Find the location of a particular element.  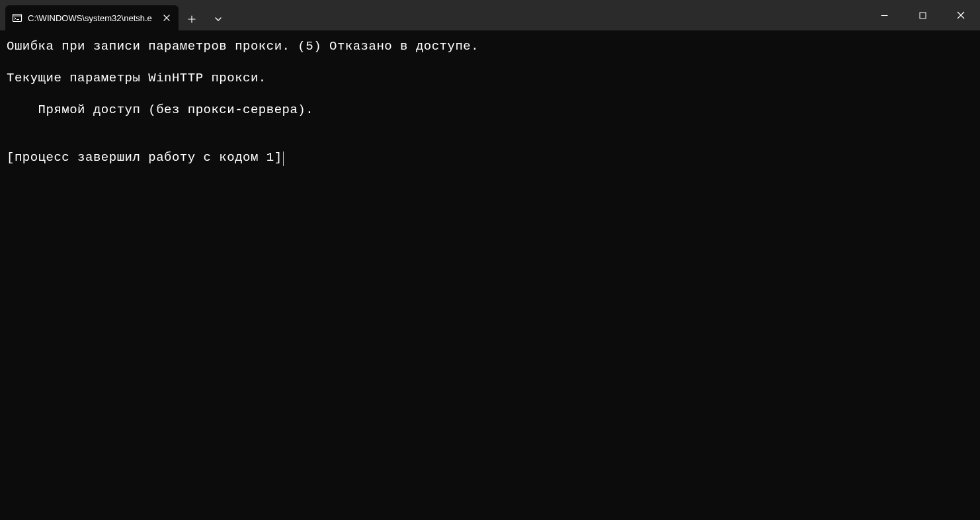

window-close-button is located at coordinates (961, 15).